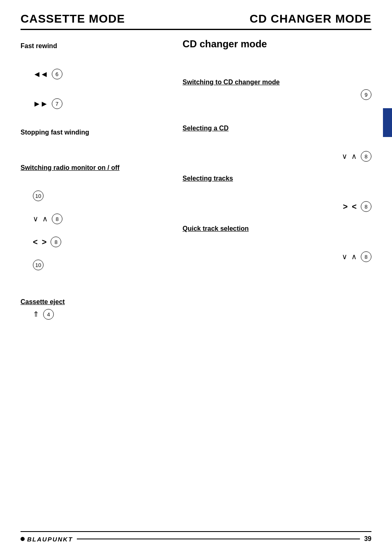 Image resolution: width=392 pixels, height=555 pixels. Describe the element at coordinates (95, 74) in the screenshot. I see `rewind-symbol-row: ◄◄ 6` at that location.